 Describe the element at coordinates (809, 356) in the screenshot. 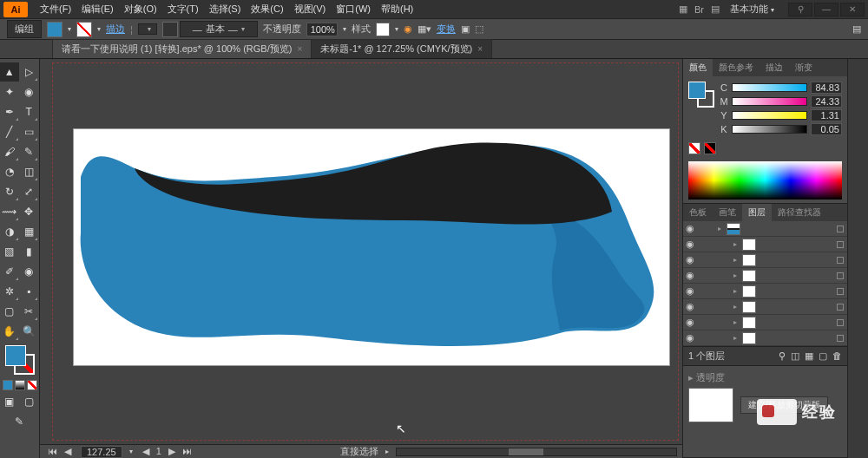

I see `new-sublayer-icon: ▦` at that location.